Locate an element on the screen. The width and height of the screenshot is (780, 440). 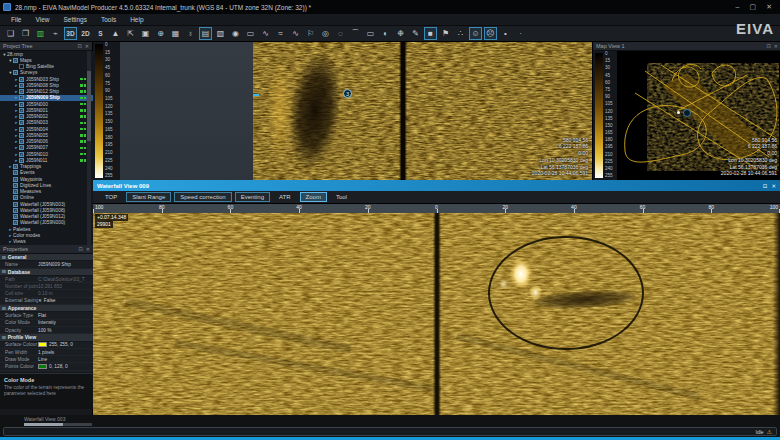
tab-eventing: Eventing is located at coordinates (252, 197).